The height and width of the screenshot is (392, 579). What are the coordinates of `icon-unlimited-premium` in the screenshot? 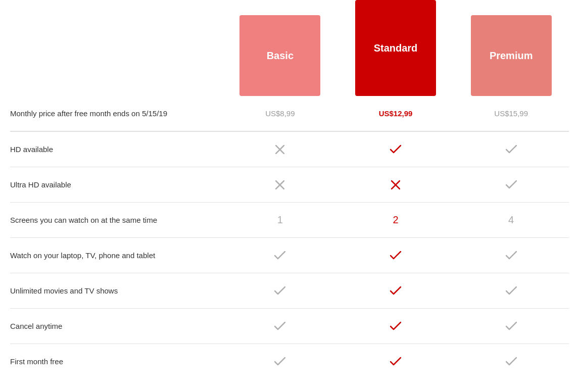 It's located at (511, 291).